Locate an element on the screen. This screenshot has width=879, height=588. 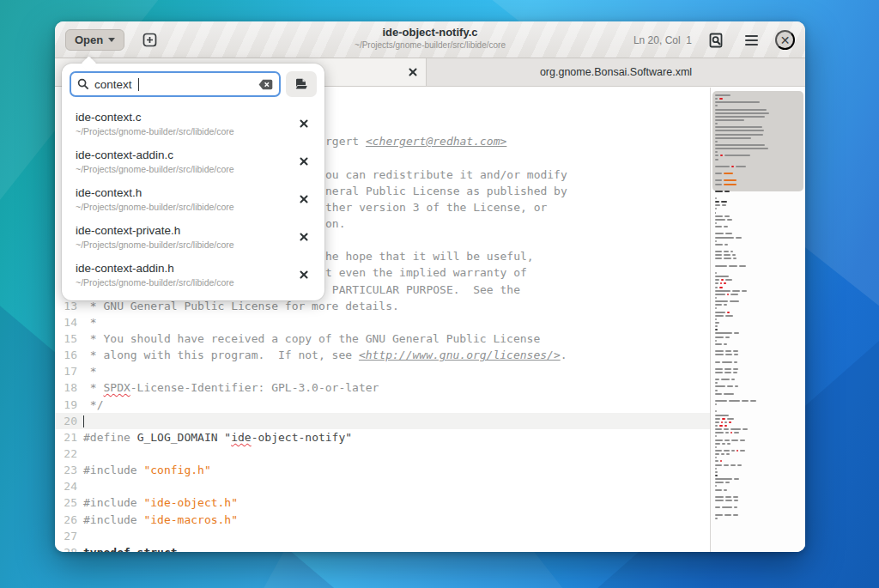
code-line-17: 17 * is located at coordinates (383, 371).